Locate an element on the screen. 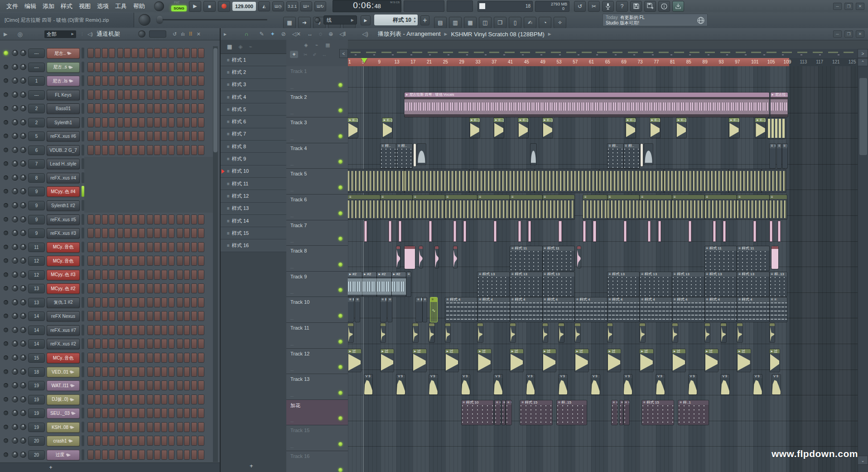 This screenshot has width=868, height=472. countdown-icon: 3.2.1 is located at coordinates (292, 6).